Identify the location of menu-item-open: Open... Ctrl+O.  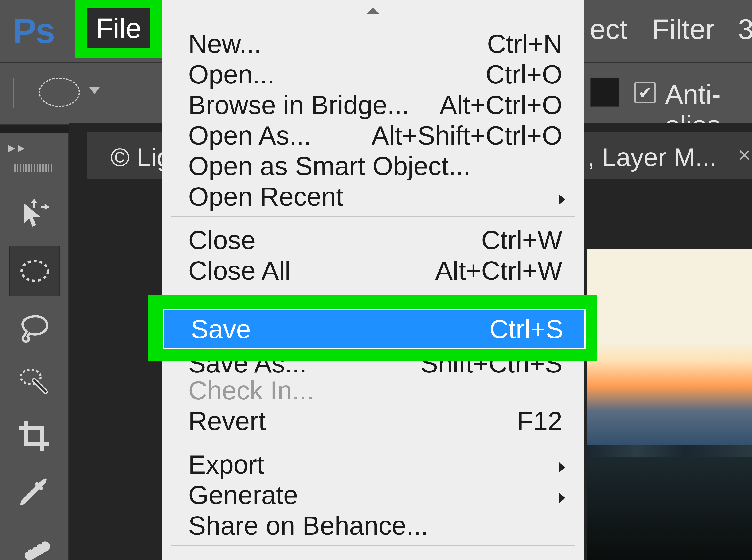
(373, 74).